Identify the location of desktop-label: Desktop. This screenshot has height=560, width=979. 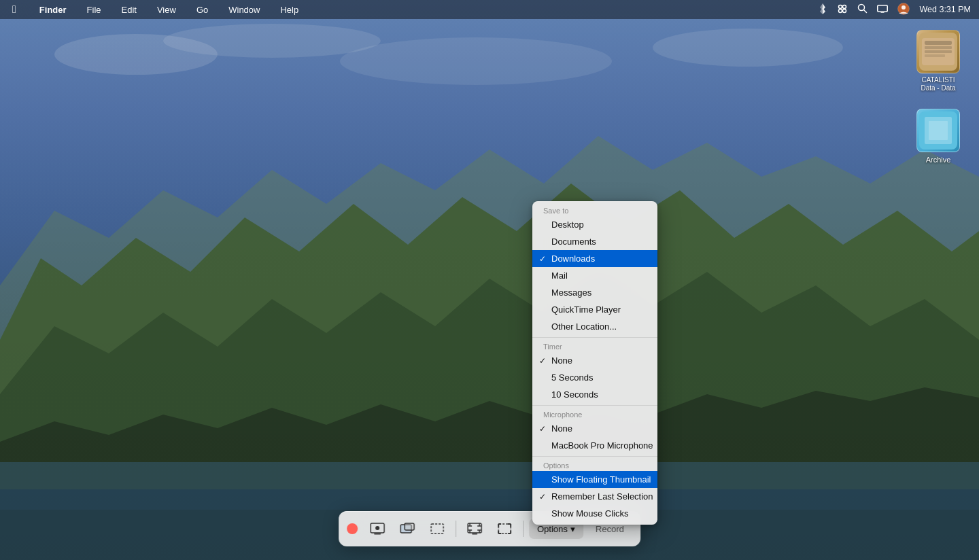
(568, 224).